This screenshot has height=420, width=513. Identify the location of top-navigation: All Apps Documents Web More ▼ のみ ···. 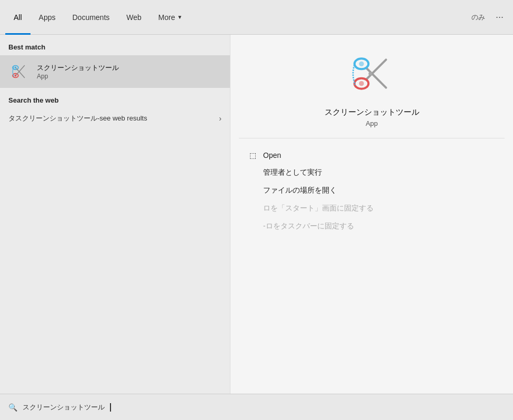
(257, 17).